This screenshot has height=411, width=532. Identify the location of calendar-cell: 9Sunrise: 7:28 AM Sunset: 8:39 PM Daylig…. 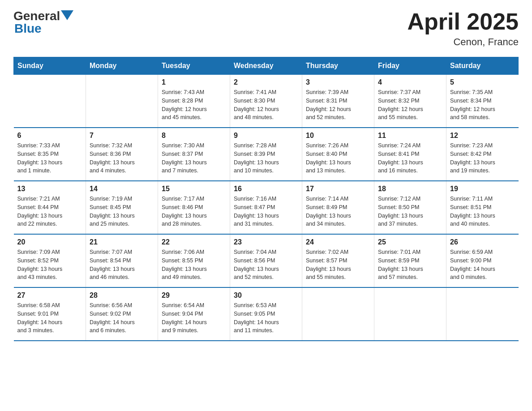
(266, 154).